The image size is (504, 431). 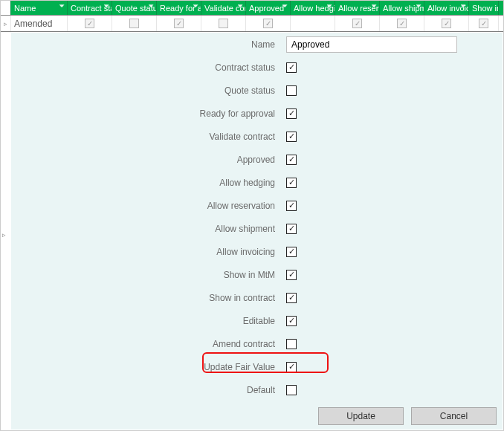 I want to click on cell-validate: ✓, so click(x=224, y=24).